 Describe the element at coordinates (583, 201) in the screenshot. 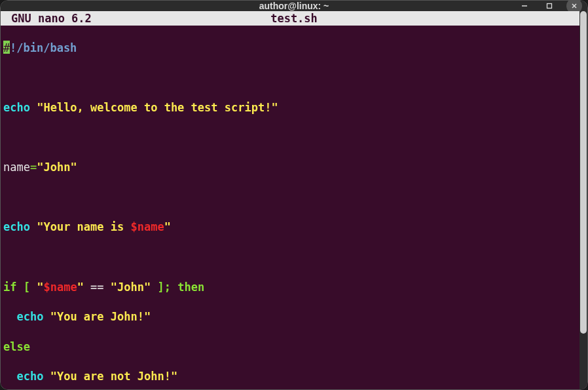

I see `scrollbar` at that location.